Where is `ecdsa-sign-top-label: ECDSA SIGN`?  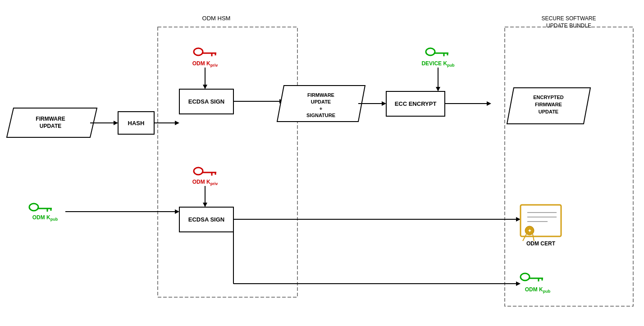
ecdsa-sign-top-label: ECDSA SIGN is located at coordinates (206, 102).